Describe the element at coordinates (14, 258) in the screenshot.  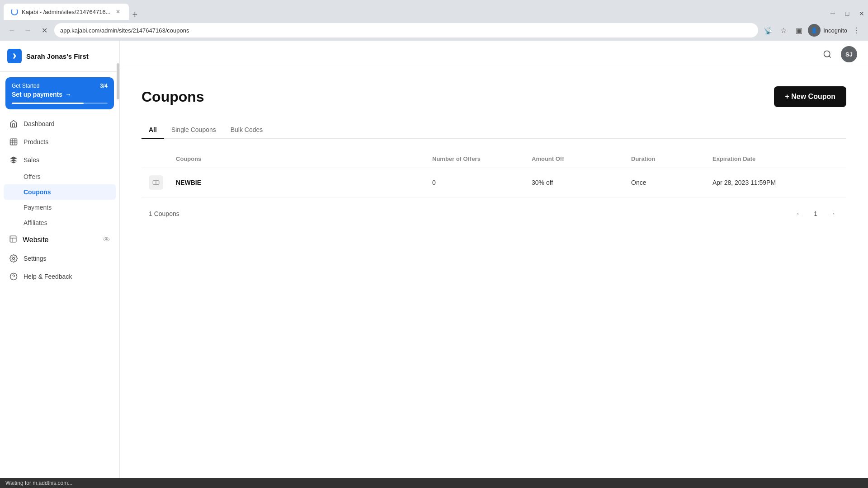
I see `settings-icon` at that location.